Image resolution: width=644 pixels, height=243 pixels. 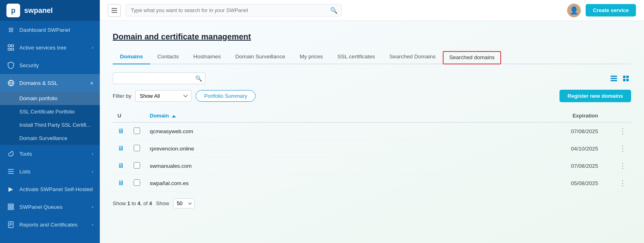 What do you see at coordinates (504, 116) in the screenshot?
I see `col-header-expiration: Expiration` at bounding box center [504, 116].